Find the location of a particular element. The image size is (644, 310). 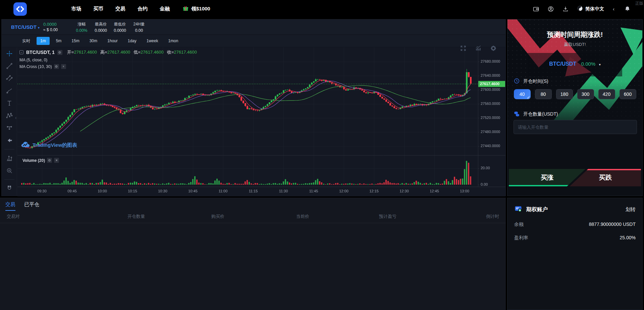

interval-5m: 5m is located at coordinates (59, 41).